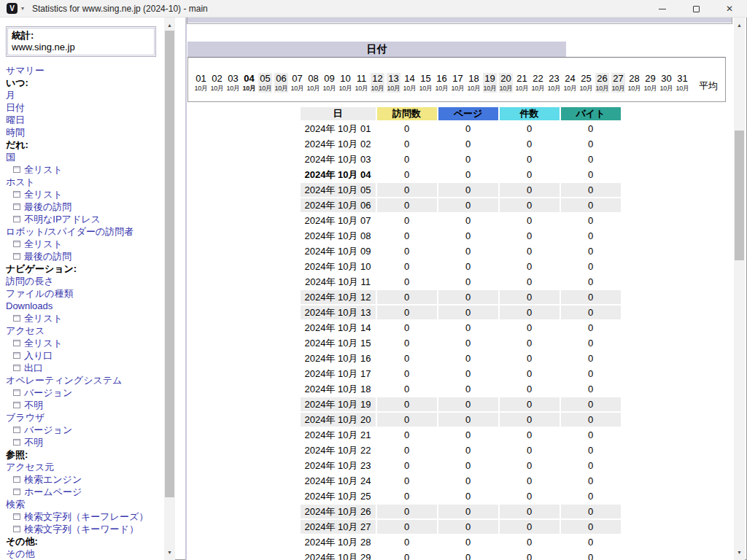  I want to click on date-cell: 2024年 10月 27, so click(338, 526).